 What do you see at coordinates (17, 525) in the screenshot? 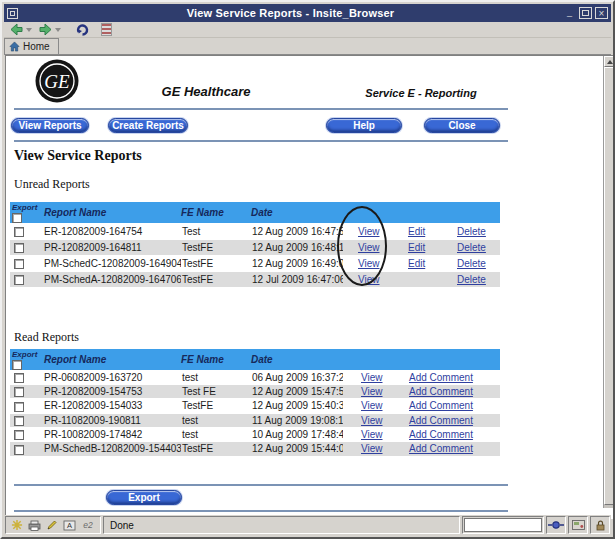
I see `sparkle-icon` at bounding box center [17, 525].